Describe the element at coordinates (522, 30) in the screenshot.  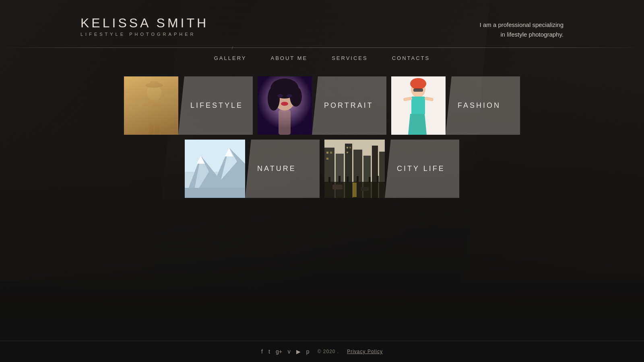
I see `tagline: I am a professional specializing in life…` at that location.